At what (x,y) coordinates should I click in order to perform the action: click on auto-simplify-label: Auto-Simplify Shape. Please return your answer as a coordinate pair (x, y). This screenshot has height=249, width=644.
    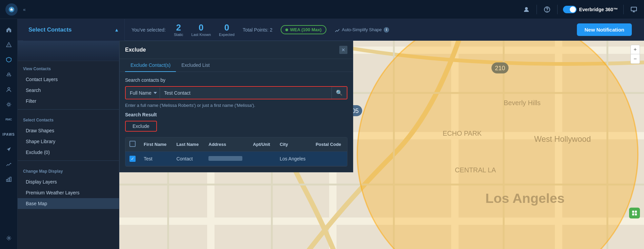
    Looking at the image, I should click on (362, 30).